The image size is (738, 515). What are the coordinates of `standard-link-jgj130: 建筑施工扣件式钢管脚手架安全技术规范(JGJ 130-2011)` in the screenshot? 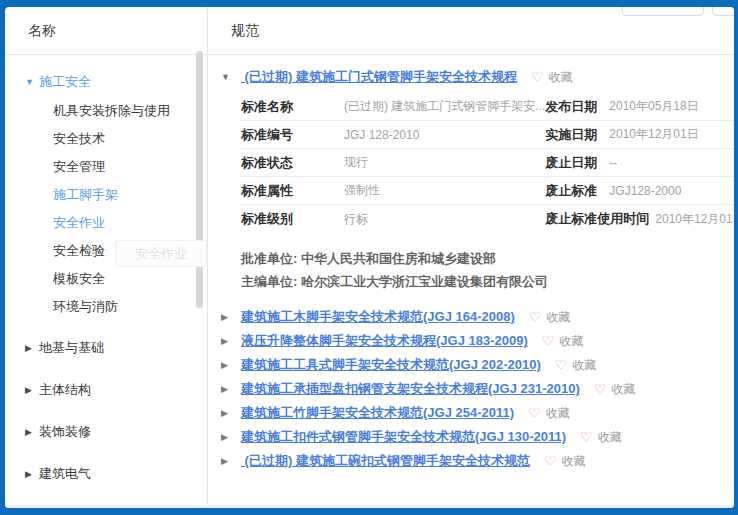 It's located at (404, 437).